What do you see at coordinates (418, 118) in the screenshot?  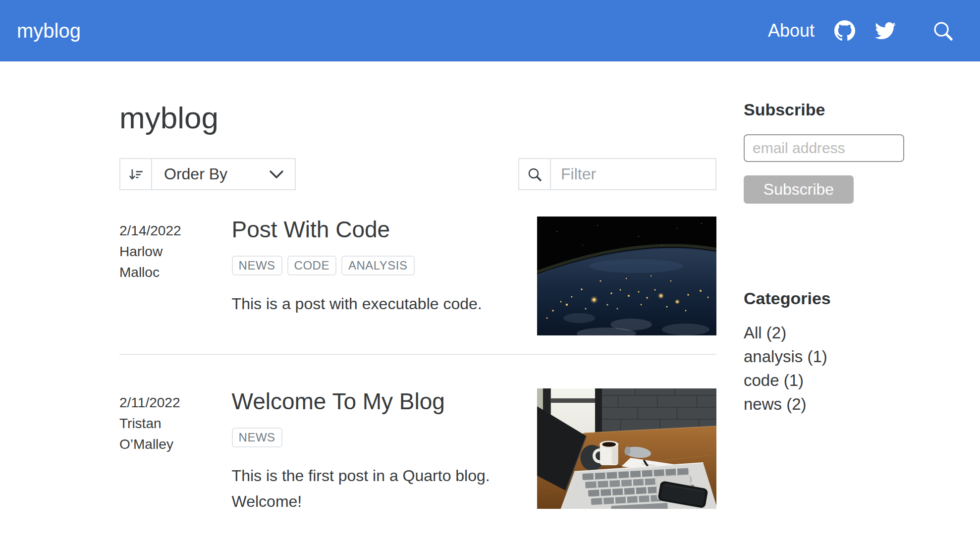 I see `page-title: myblog` at bounding box center [418, 118].